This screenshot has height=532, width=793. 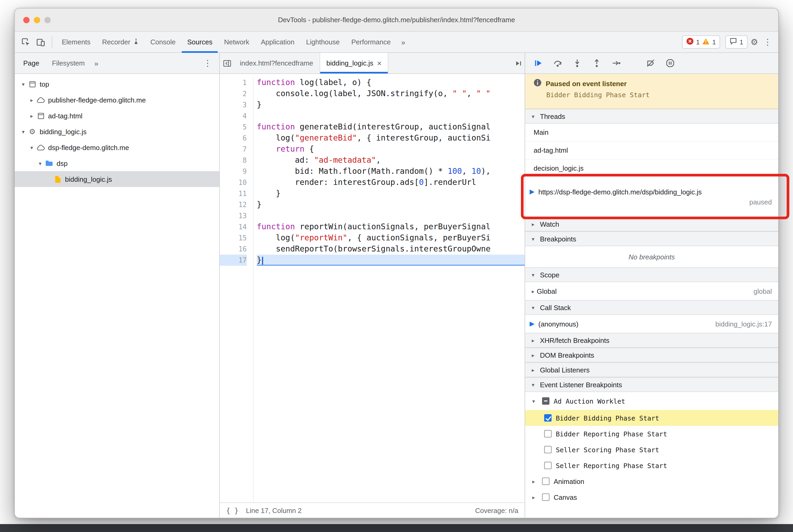 I want to click on call-stack-section-header: ▾ Call Stack, so click(x=652, y=307).